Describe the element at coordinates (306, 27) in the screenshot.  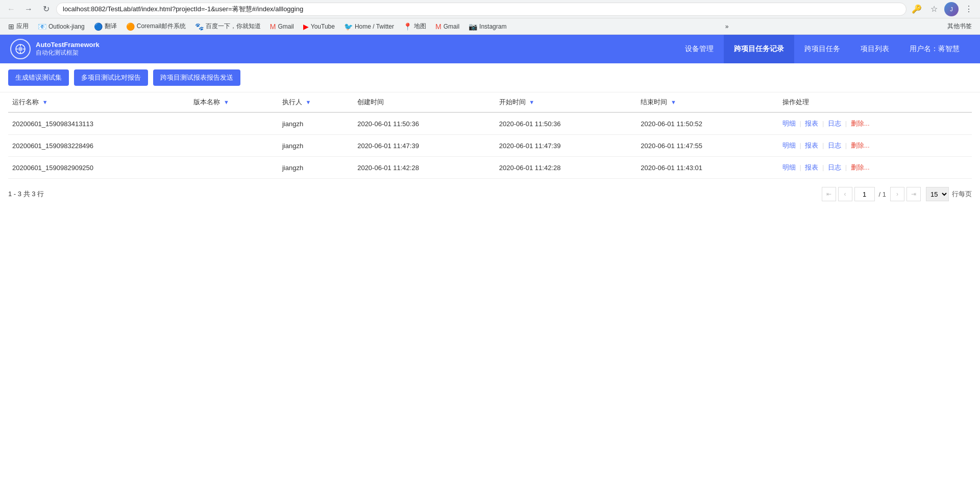
I see `youtube-icon: ▶` at that location.